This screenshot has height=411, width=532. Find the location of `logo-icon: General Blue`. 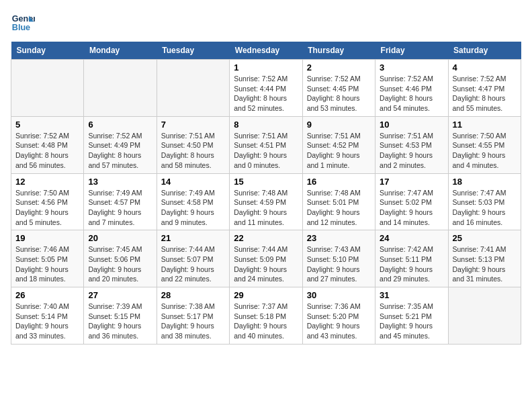

logo-icon: General Blue is located at coordinates (23, 23).